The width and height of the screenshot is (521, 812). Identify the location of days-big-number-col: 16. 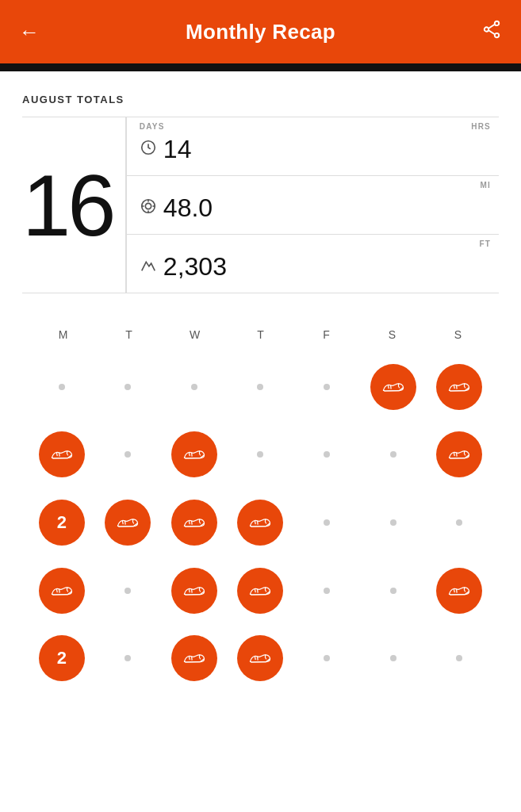
(74, 205).